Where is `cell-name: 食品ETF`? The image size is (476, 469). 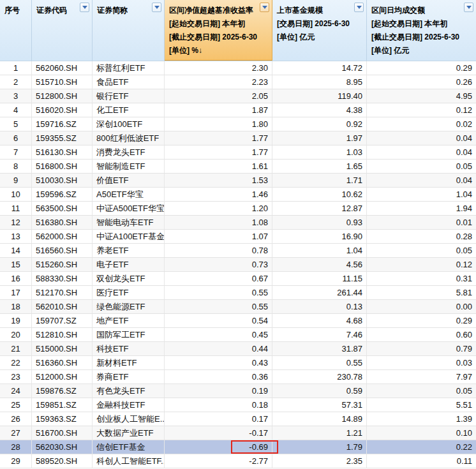 cell-name: 食品ETF is located at coordinates (129, 82).